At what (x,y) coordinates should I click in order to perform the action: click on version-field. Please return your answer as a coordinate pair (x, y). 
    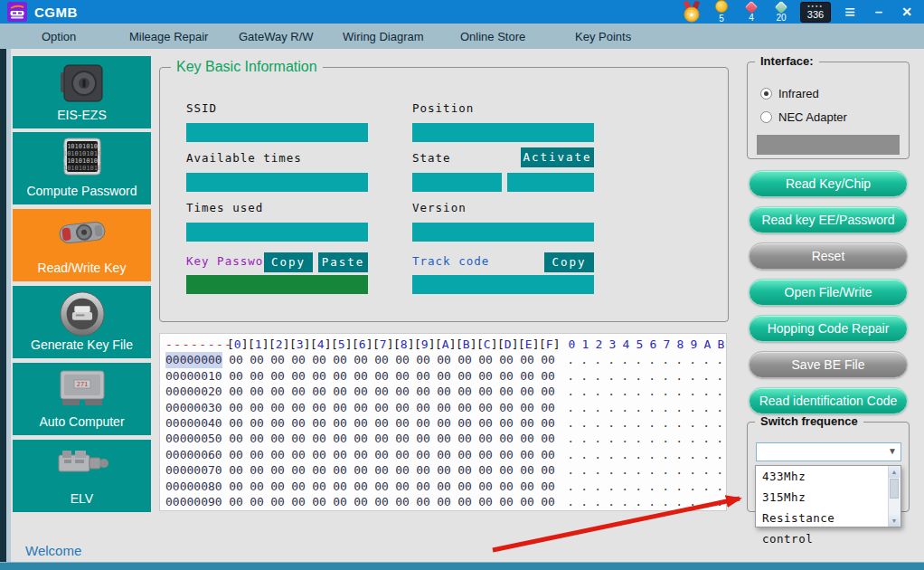
    Looking at the image, I should click on (503, 232).